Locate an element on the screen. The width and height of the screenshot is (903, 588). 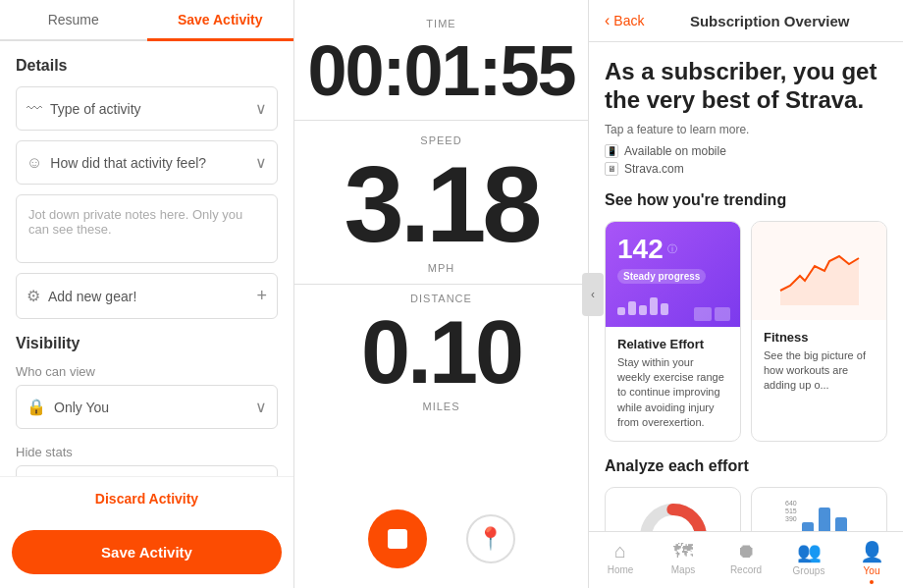
trending-cards: 142 ⓘ Steady progress is located at coordinates (746, 332).